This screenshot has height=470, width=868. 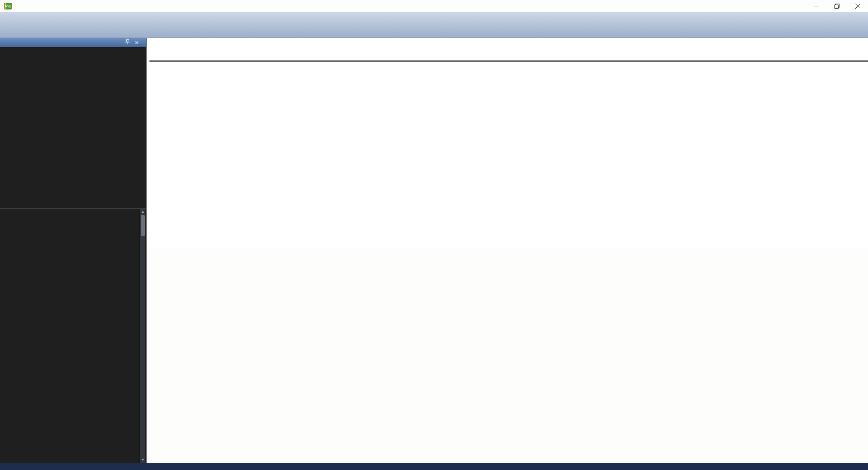 What do you see at coordinates (73, 336) in the screenshot?
I see `file-tree: ▲ ▼` at bounding box center [73, 336].